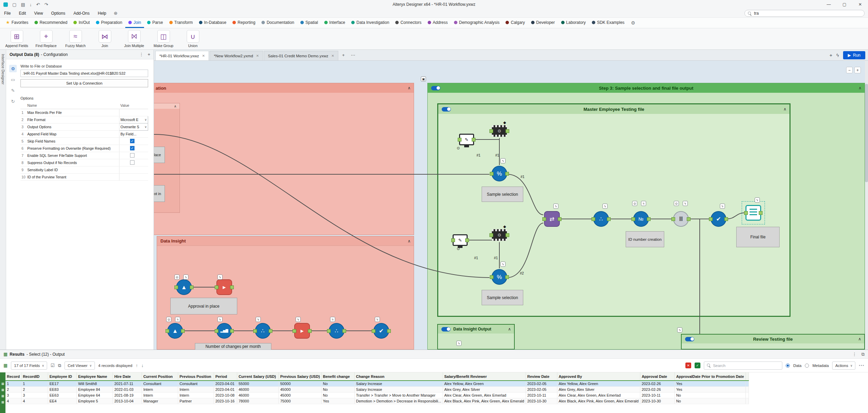  Describe the element at coordinates (499, 131) in the screenshot. I see `video-tool: ⊙` at that location.